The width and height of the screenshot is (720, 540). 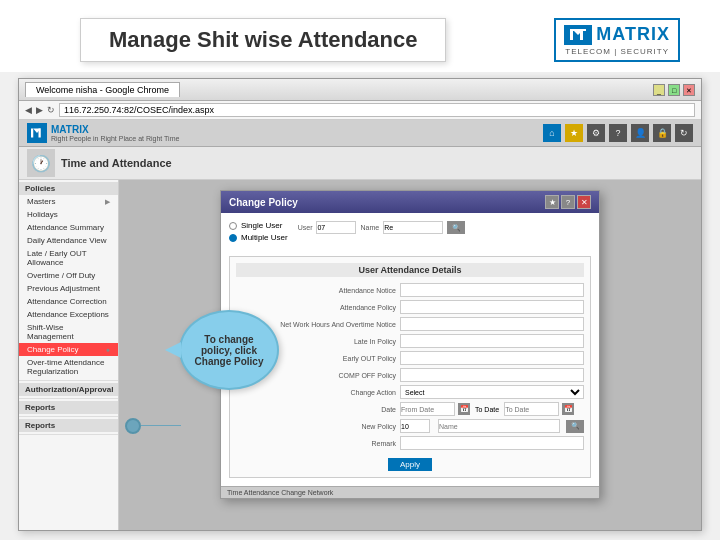 I want to click on form-row-comp-off: COMP OFF Policy, so click(x=410, y=375).